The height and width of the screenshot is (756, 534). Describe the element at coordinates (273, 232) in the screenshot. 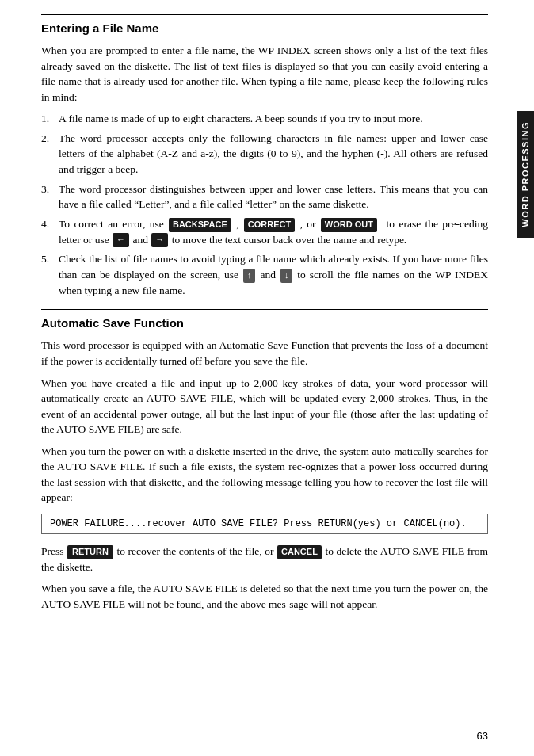

I see `list-content-4: To correct an error, use BACKSPACE , COR…` at that location.